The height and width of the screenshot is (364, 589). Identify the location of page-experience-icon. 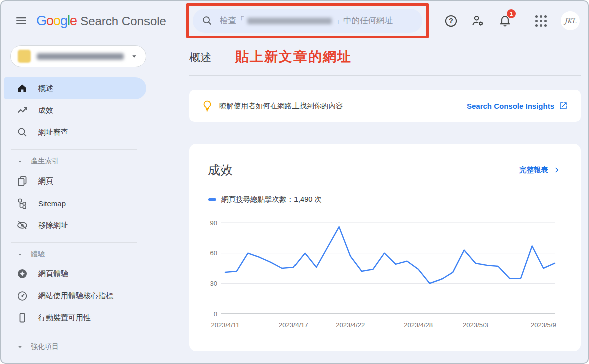
(22, 274).